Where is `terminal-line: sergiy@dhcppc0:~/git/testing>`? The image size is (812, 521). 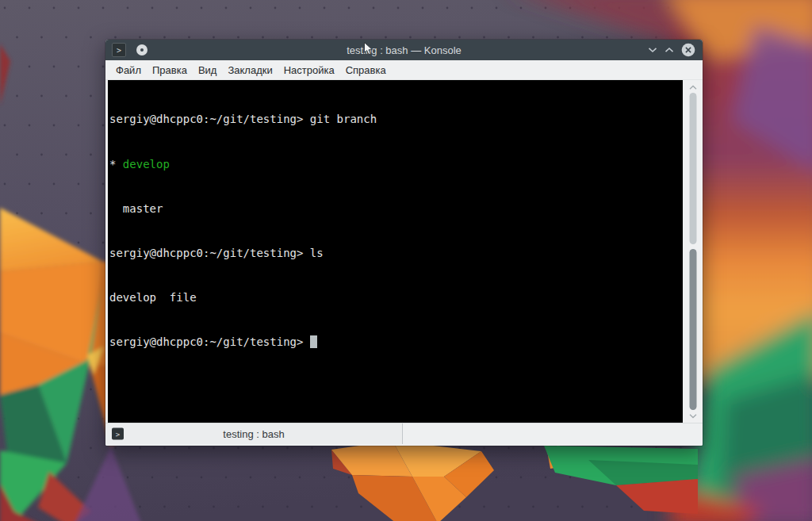
terminal-line: sergiy@dhcppc0:~/git/testing> is located at coordinates (396, 343).